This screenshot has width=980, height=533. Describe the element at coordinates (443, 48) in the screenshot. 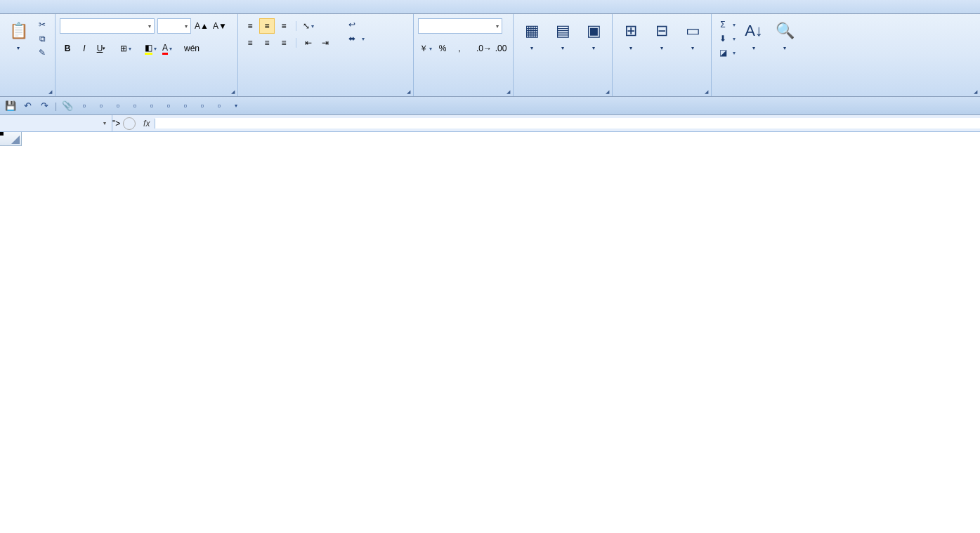

I see `percent-button: %` at that location.